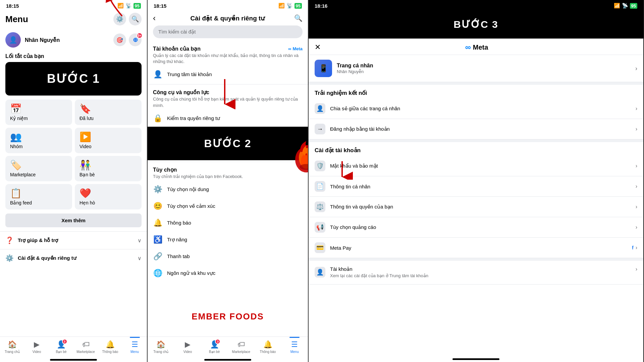  I want to click on notifications-settings: 🔔 Thông báo, so click(228, 223).